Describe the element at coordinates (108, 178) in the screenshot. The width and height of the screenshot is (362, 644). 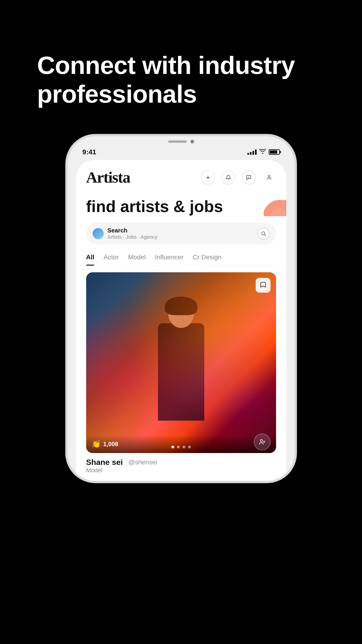
I see `app-logo: Artista` at that location.